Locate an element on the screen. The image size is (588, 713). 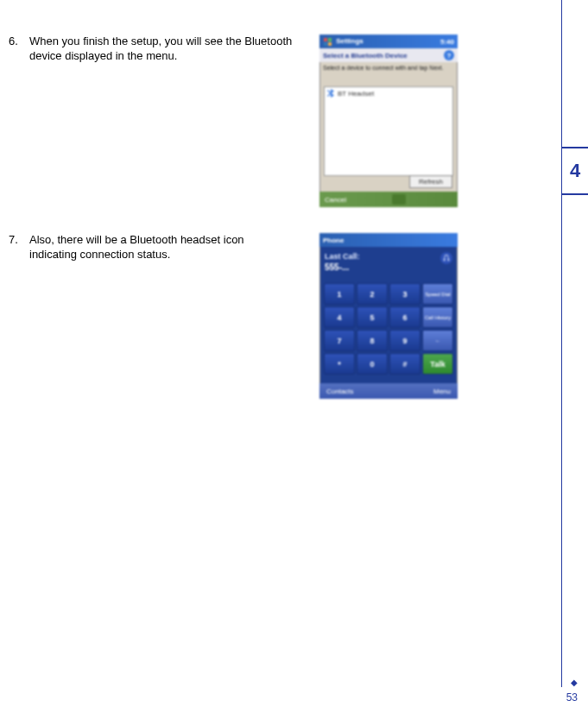
title-right: 5:40 is located at coordinates (447, 41).